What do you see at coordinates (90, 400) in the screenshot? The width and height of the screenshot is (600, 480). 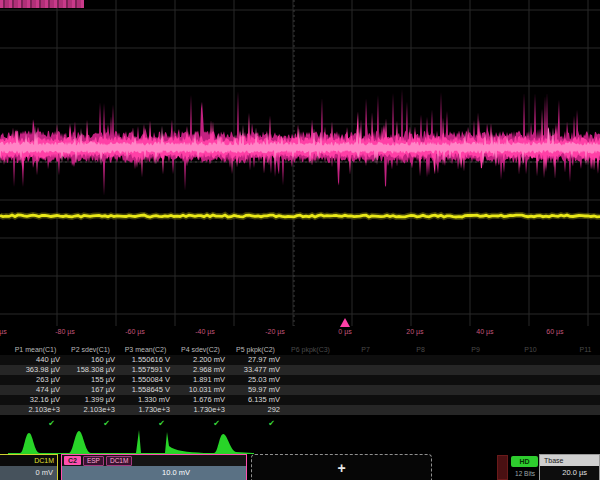 I see `param-value: 1.399 µV` at bounding box center [90, 400].